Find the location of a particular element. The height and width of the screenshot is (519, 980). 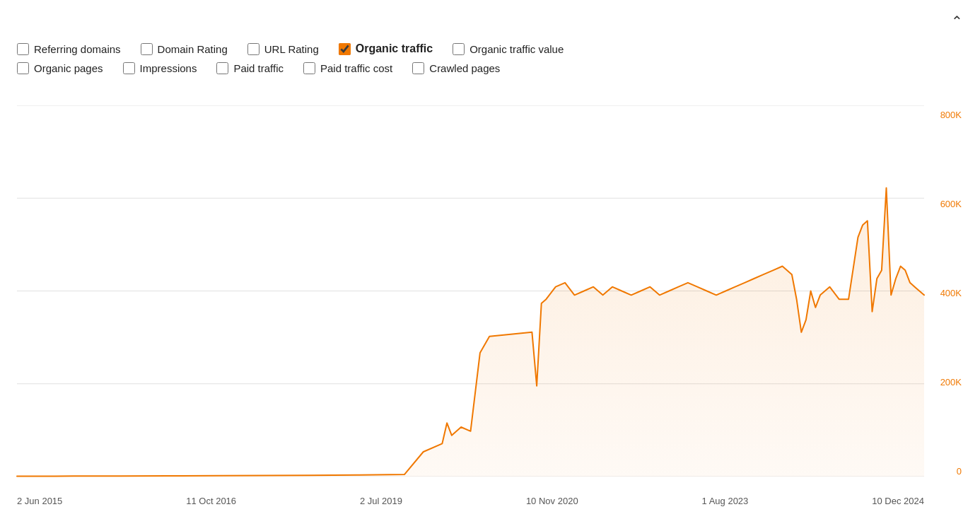

y-label-2: 400K is located at coordinates (951, 293).